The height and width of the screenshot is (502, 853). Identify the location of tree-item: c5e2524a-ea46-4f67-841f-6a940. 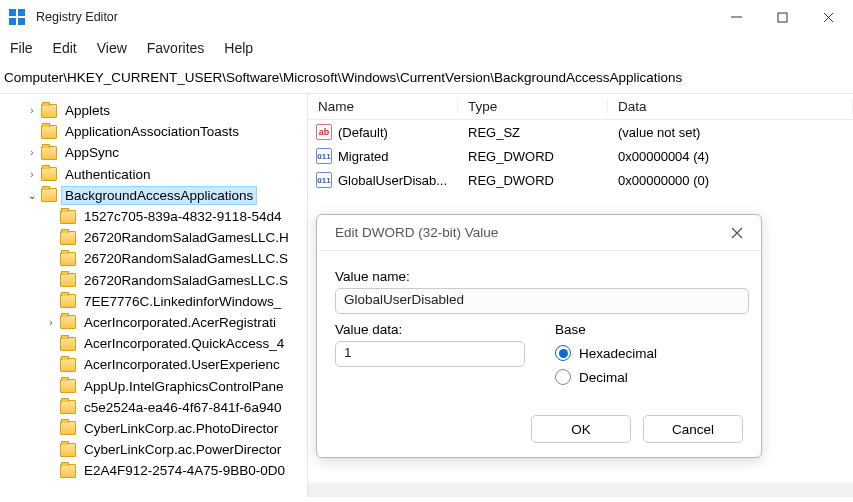
(154, 408).